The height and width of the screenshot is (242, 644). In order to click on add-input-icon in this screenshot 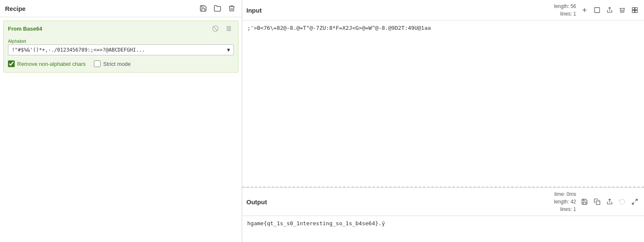, I will do `click(585, 10)`.